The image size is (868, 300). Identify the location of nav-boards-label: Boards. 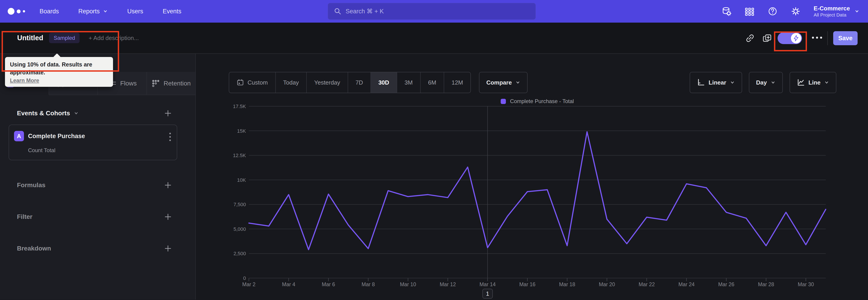
(49, 11).